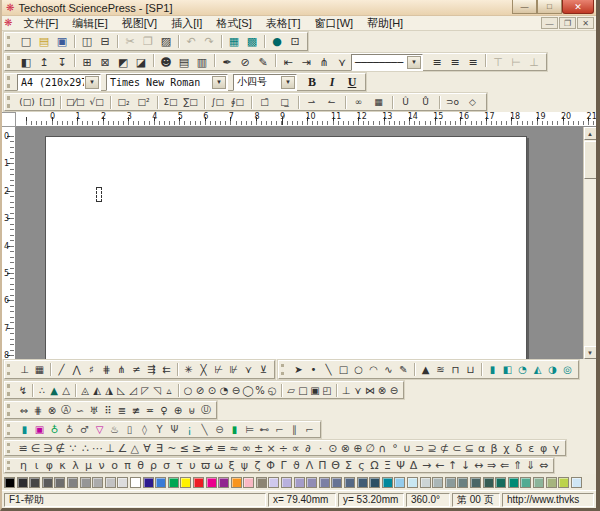 The height and width of the screenshot is (511, 600). What do you see at coordinates (238, 102) in the screenshot?
I see `contour-integral-template-button: ∮□` at bounding box center [238, 102].